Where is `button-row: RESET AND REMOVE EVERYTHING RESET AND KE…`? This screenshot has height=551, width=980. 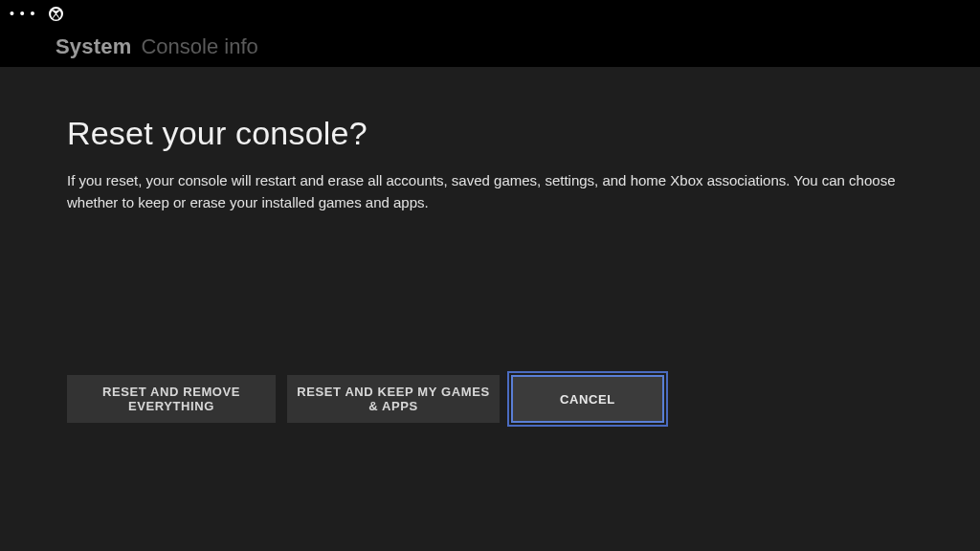
button-row: RESET AND REMOVE EVERYTHING RESET AND KE… is located at coordinates (366, 399).